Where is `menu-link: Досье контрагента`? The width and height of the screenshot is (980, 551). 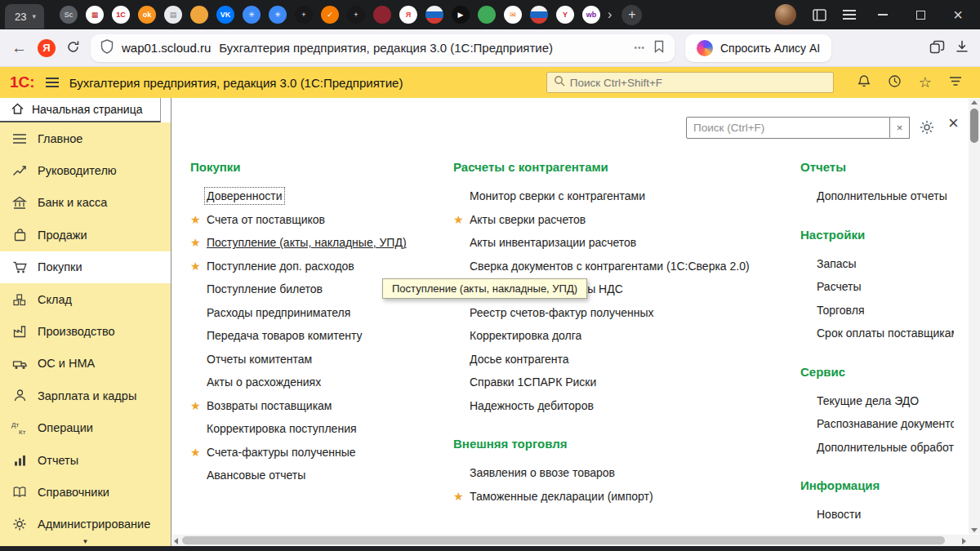 menu-link: Досье контрагента is located at coordinates (519, 359).